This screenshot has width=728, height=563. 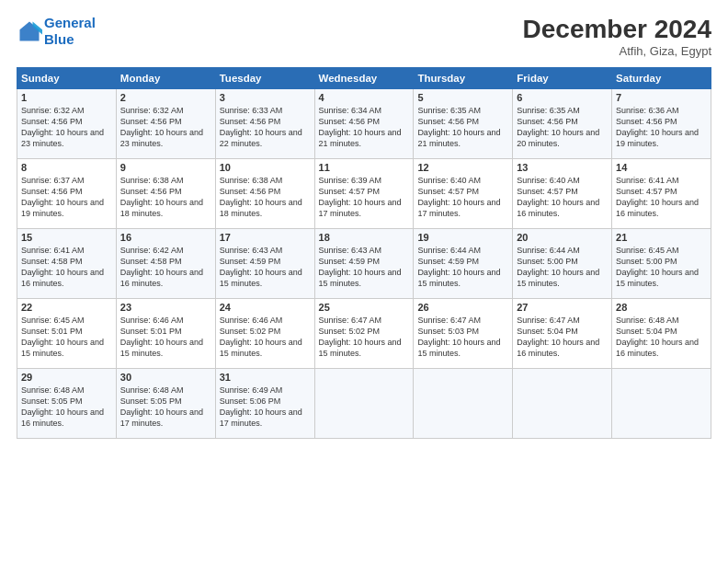 What do you see at coordinates (162, 407) in the screenshot?
I see `day-info: Sunrise: 6:48 AMSunset: 5:05 PMDaylight:…` at bounding box center [162, 407].